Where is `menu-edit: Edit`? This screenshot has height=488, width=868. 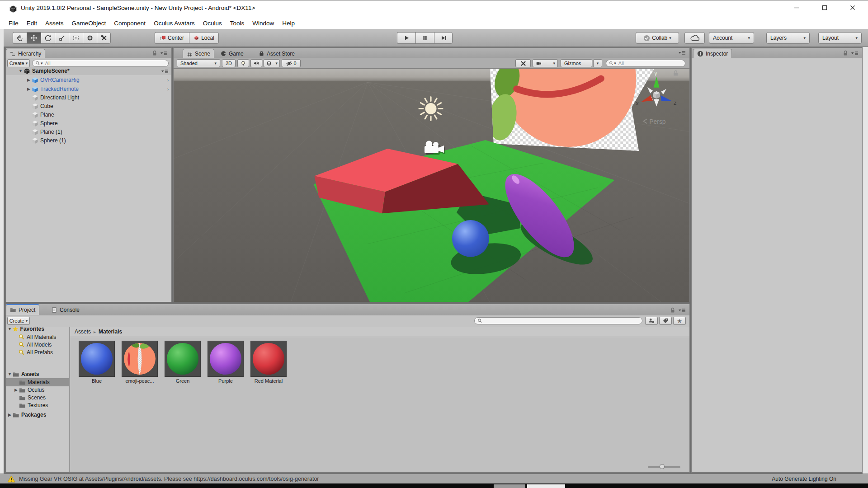
menu-edit: Edit is located at coordinates (32, 23).